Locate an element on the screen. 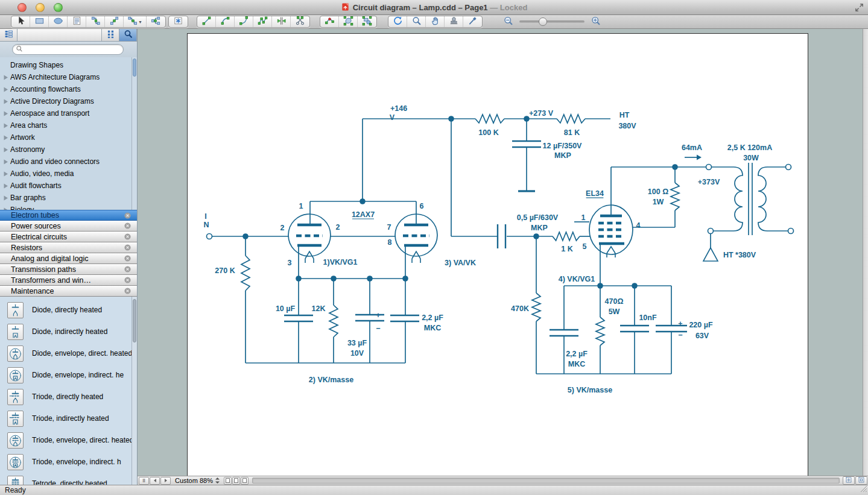  sidebar-tab-search is located at coordinates (128, 35).